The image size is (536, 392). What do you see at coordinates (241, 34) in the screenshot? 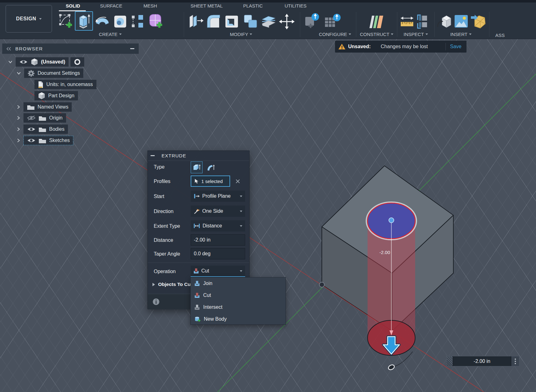
I see `modify-menu: MODIFY` at bounding box center [241, 34].